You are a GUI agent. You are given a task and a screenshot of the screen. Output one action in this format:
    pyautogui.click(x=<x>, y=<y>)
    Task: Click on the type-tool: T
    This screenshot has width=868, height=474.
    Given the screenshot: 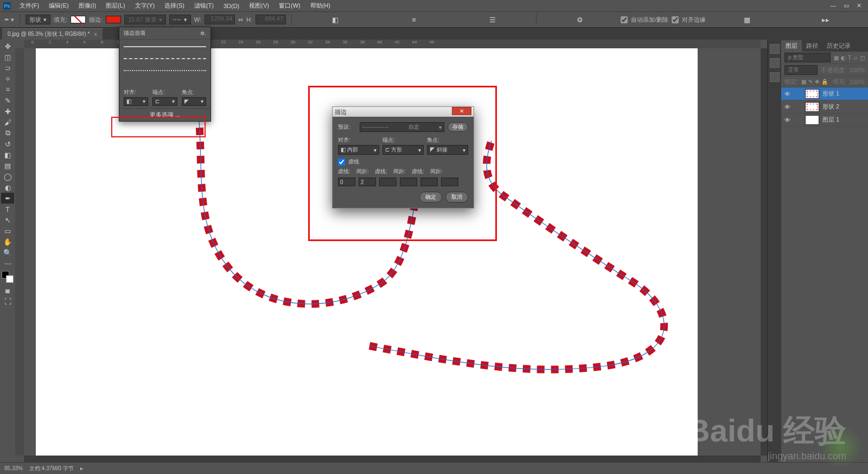 What is the action you would take?
    pyautogui.click(x=8, y=209)
    